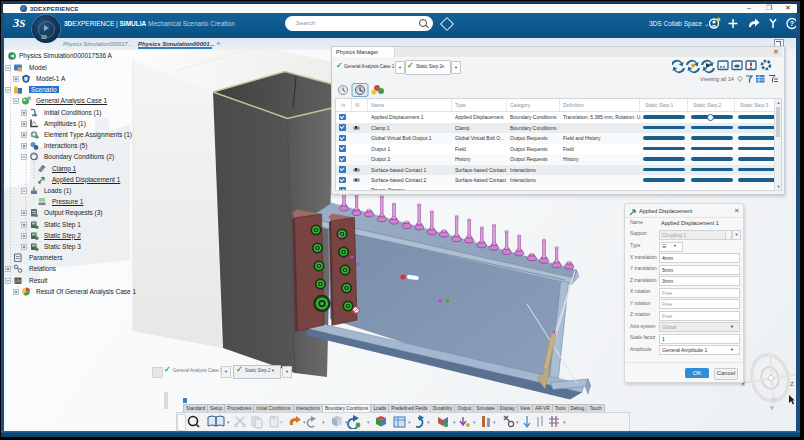 The height and width of the screenshot is (440, 804). Describe the element at coordinates (792, 384) in the screenshot. I see `svg-text: Z` at that location.